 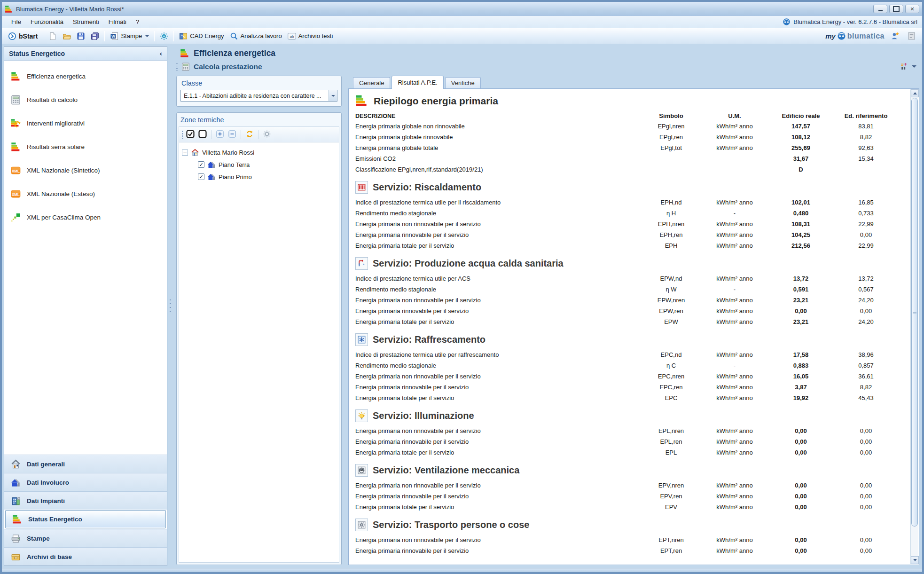 I want to click on row-symbol: EPC,nren, so click(x=671, y=376).